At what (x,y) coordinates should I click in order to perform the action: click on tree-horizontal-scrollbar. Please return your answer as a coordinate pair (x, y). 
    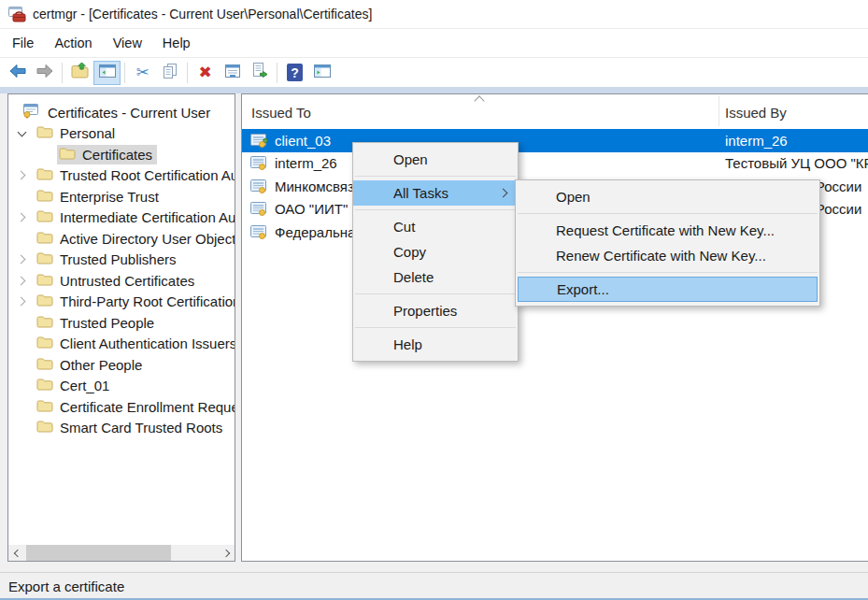
    Looking at the image, I should click on (121, 553).